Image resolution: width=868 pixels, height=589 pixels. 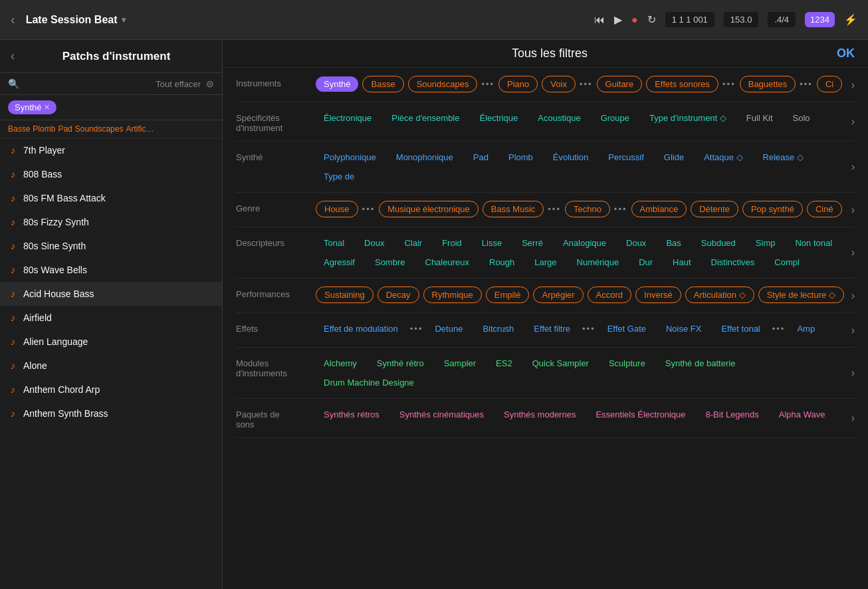 I want to click on filter-chip: Inversé, so click(x=658, y=295).